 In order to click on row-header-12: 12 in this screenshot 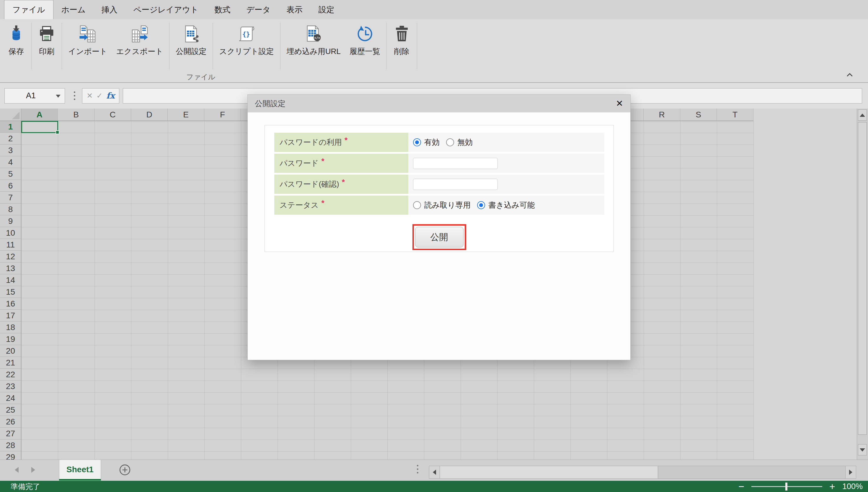, I will do `click(10, 257)`.